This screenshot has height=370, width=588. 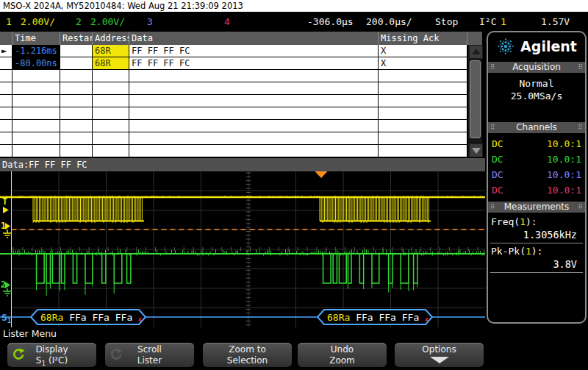 What do you see at coordinates (6, 51) in the screenshot?
I see `row-marker-icon: ►` at bounding box center [6, 51].